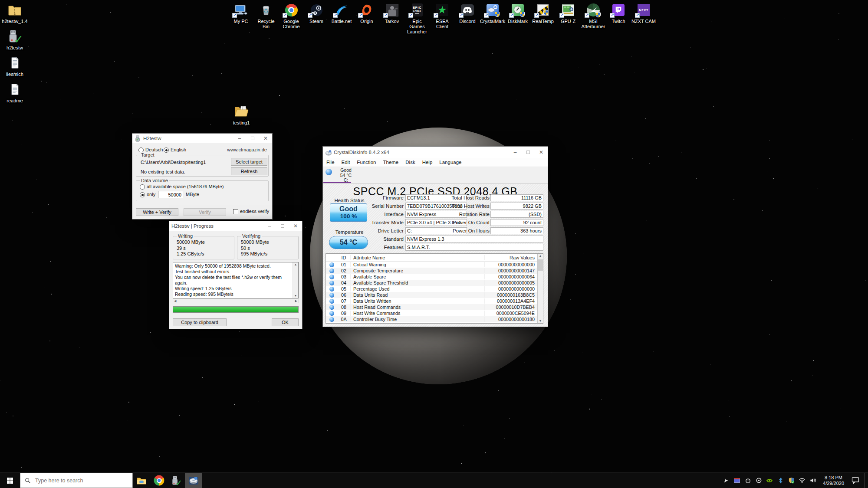 This screenshot has height=488, width=868. What do you see at coordinates (431, 283) in the screenshot?
I see `smart-row: 04Available Spare Threshold0000000000000…` at bounding box center [431, 283].